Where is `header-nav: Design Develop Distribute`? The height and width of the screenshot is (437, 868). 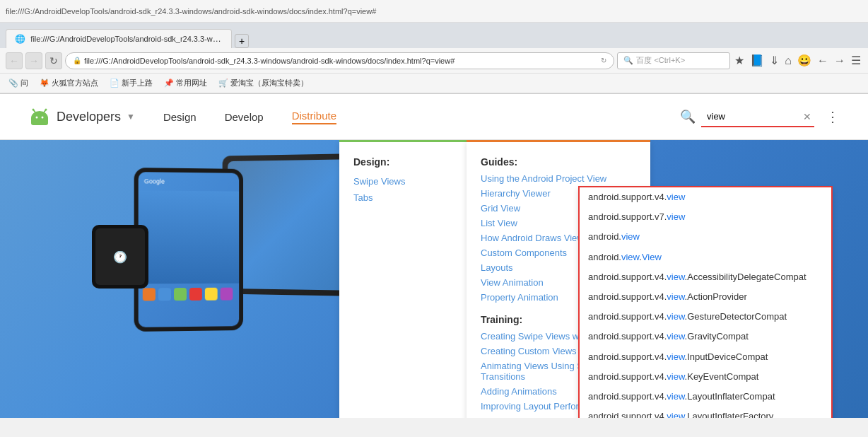 header-nav: Design Develop Distribute is located at coordinates (421, 117).